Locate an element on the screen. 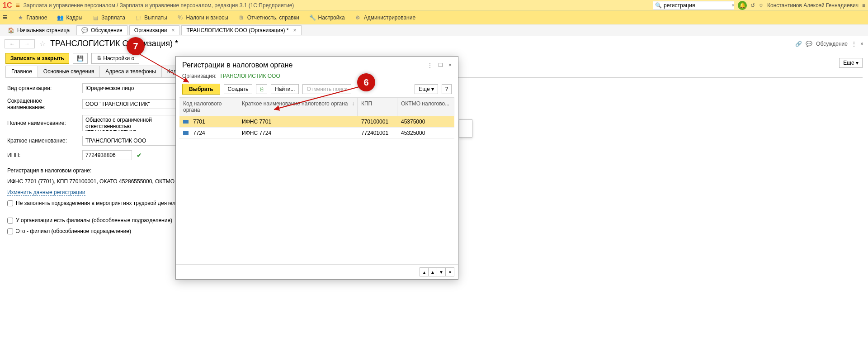 The width and height of the screenshot is (868, 352). inner-tab-main: Главное is located at coordinates (22, 71).